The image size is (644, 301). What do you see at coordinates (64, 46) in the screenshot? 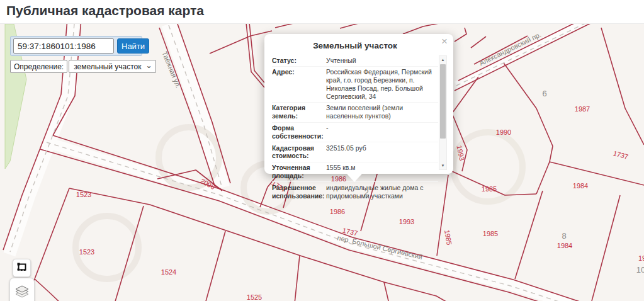
I see `search-input` at bounding box center [64, 46].